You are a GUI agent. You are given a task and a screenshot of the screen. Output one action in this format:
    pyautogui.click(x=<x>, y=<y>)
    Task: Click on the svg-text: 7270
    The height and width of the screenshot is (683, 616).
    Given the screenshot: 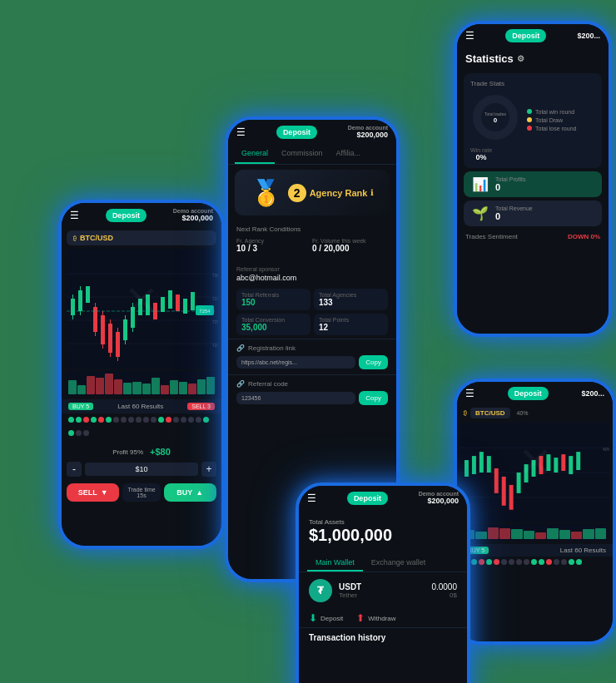 What is the action you would take?
    pyautogui.click(x=215, y=299)
    